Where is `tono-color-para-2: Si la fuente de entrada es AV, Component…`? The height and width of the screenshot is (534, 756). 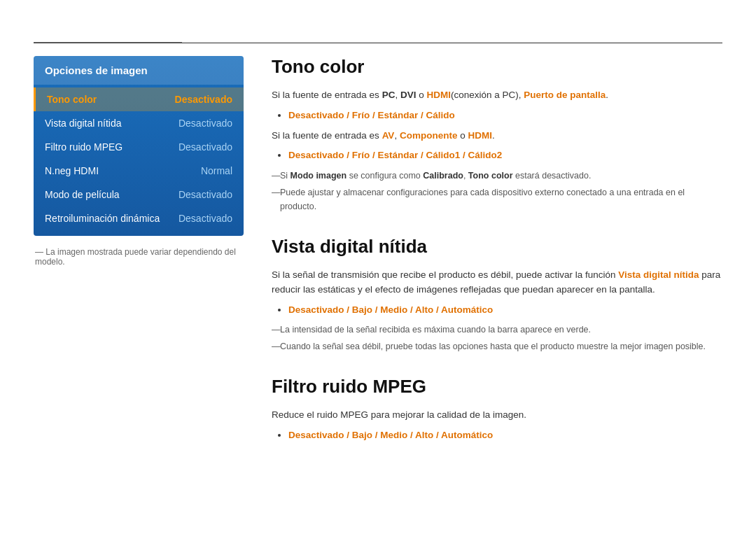 tono-color-para-2: Si la fuente de entrada es AV, Component… is located at coordinates (497, 136).